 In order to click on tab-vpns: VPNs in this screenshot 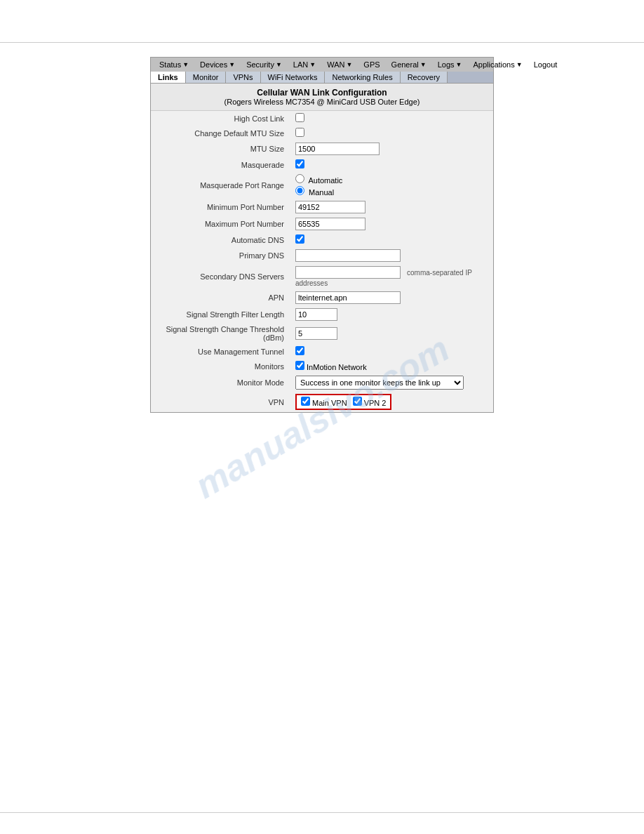, I will do `click(243, 77)`.